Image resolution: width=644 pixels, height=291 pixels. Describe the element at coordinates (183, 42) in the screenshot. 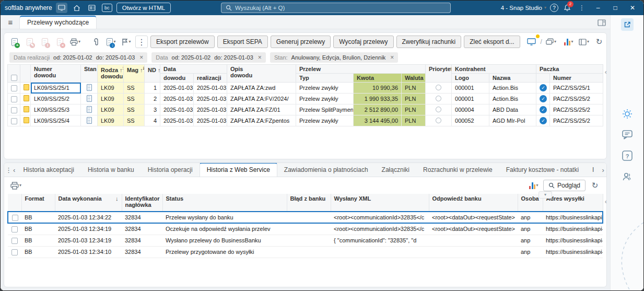

I see `export-transfers-button: Eksport przelewów` at that location.